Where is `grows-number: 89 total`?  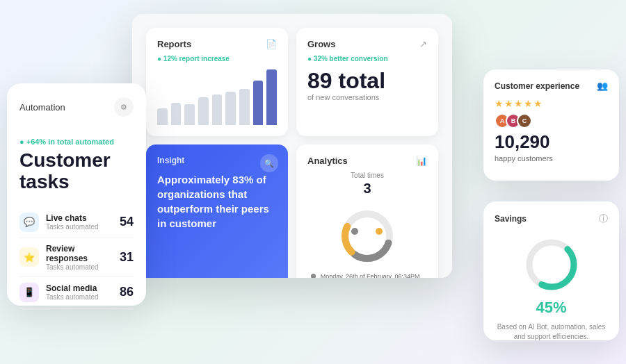 grows-number: 89 total is located at coordinates (367, 81).